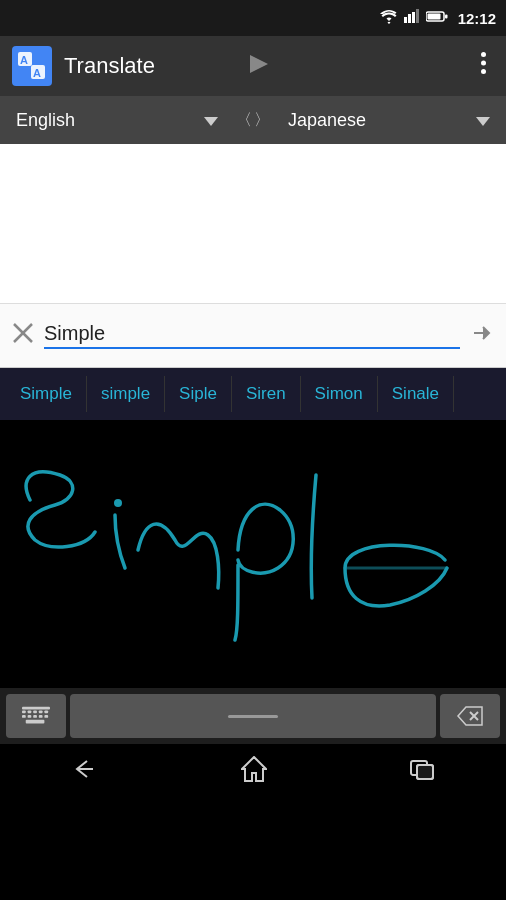 This screenshot has width=506, height=900. What do you see at coordinates (437, 18) in the screenshot?
I see `battery-icon` at bounding box center [437, 18].